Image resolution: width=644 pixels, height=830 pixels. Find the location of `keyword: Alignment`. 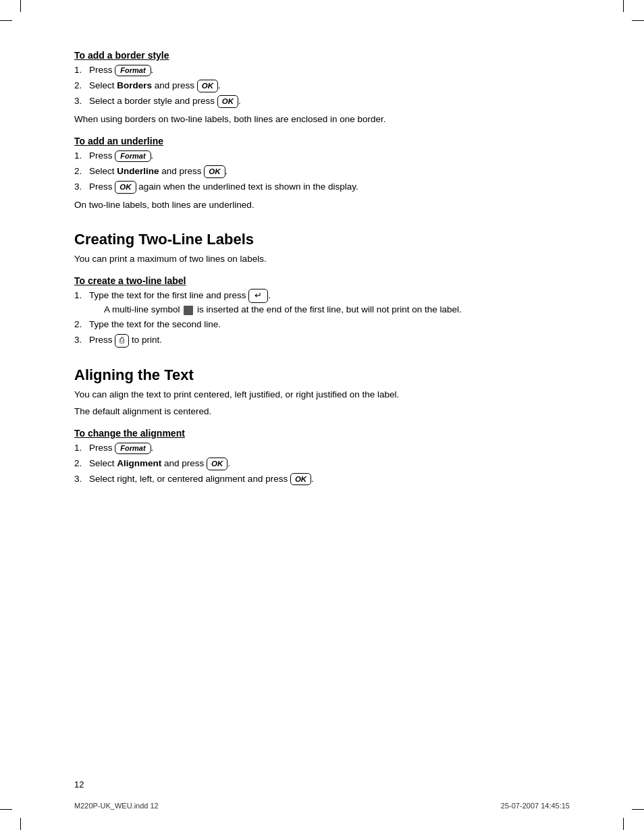

keyword: Alignment is located at coordinates (139, 463).